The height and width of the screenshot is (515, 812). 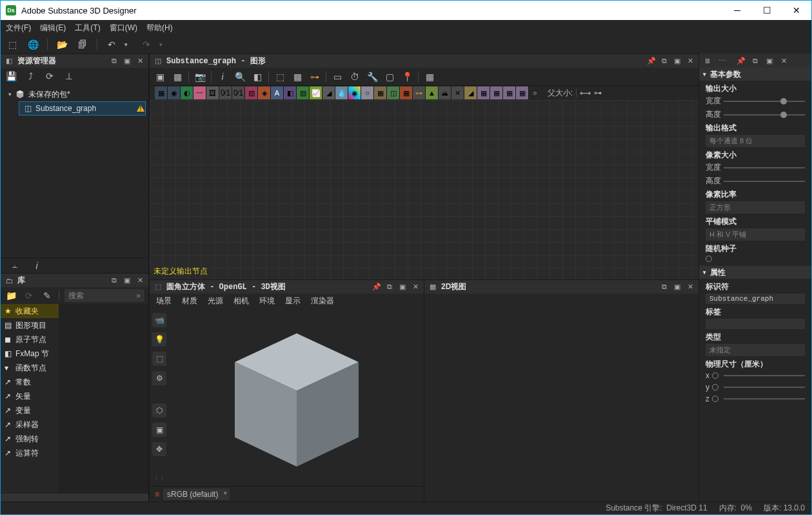 What do you see at coordinates (159, 410) in the screenshot?
I see `persp-icon: ⬡` at bounding box center [159, 410].